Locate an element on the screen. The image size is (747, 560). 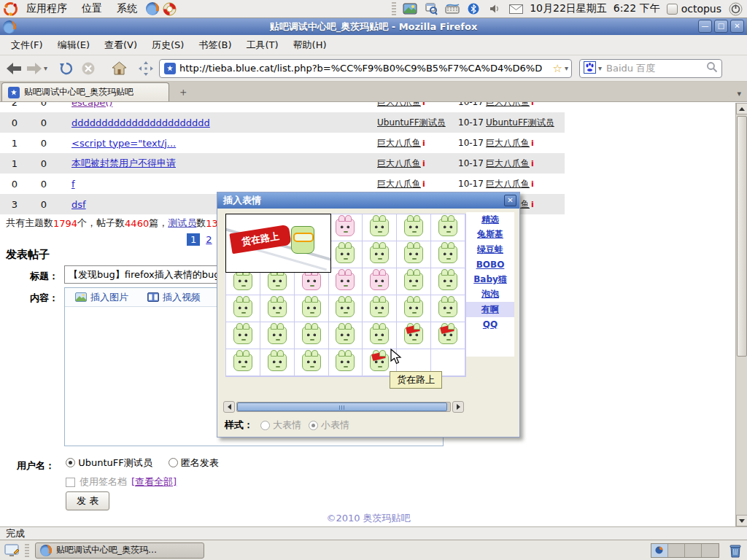
workspace-switcher is located at coordinates (685, 551).